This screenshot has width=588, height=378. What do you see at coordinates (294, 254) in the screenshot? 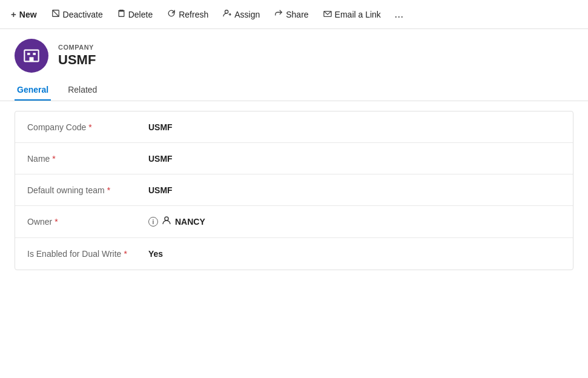
I see `field-row-dual-write: Is Enabled for Dual Write * Yes` at bounding box center [294, 254].